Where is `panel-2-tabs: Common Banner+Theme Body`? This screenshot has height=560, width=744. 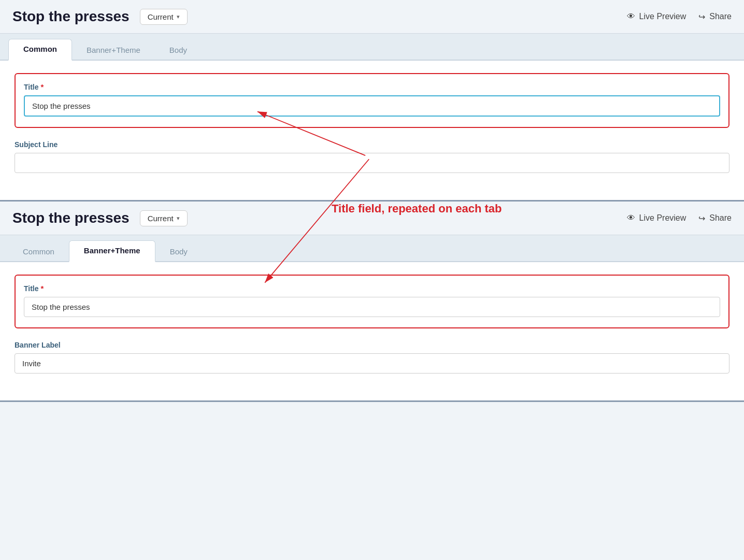 panel-2-tabs: Common Banner+Theme Body is located at coordinates (372, 249).